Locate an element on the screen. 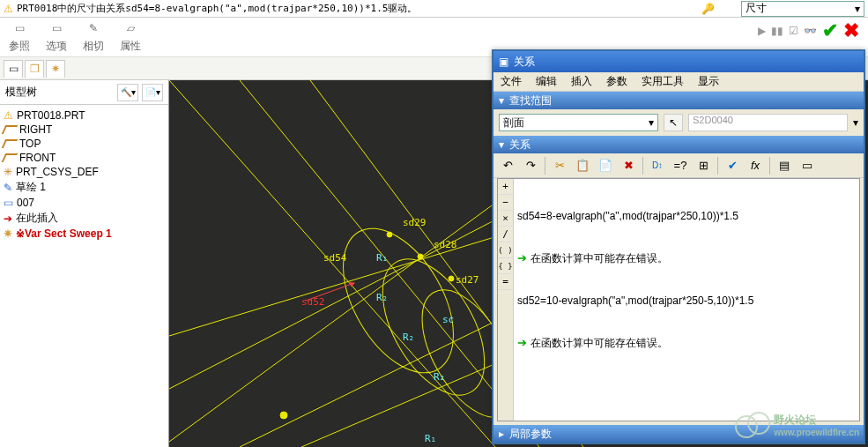  dim-label-r2c: R₂ is located at coordinates (439, 377).